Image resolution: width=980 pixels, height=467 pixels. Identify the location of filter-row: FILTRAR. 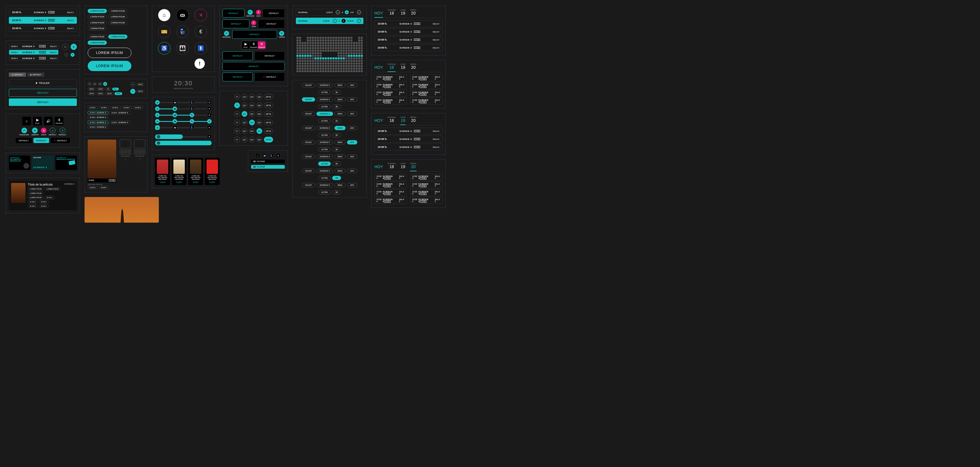
(268, 161).